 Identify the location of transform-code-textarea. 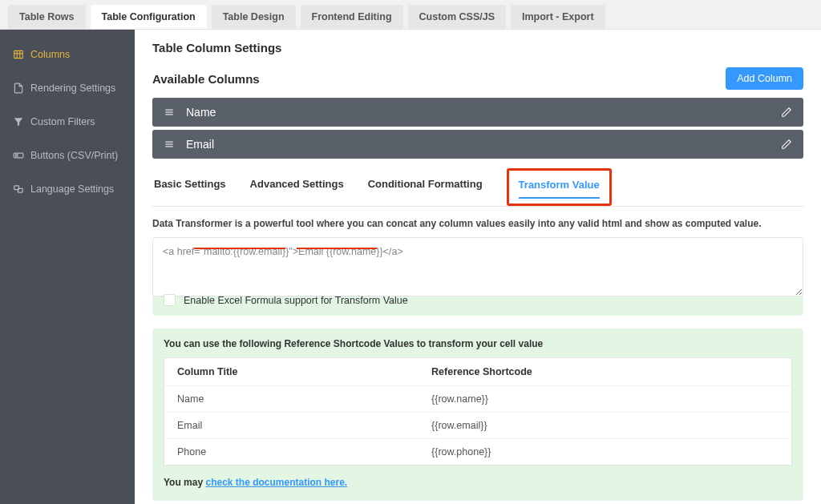
(478, 267).